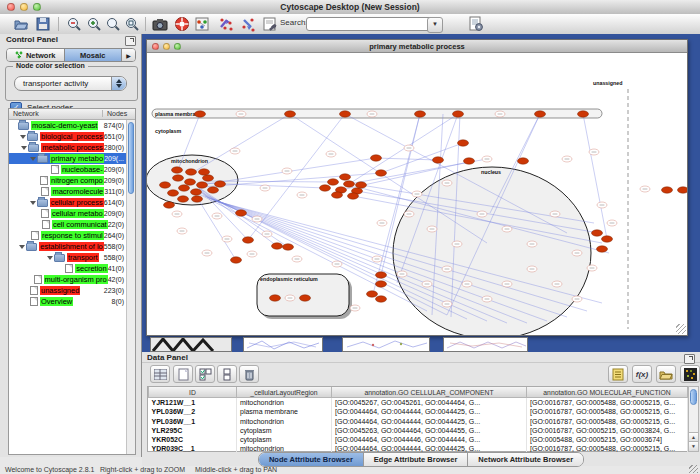 Image resolution: width=700 pixels, height=474 pixels. I want to click on function-builder-icon: f(x), so click(642, 374).